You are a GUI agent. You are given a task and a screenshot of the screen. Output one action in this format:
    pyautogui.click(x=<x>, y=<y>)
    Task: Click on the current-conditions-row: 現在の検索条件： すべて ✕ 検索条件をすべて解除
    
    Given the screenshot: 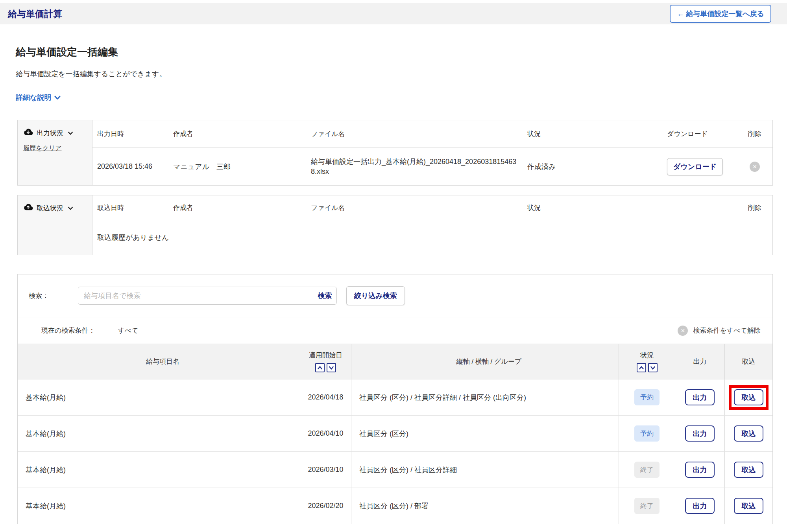 What is the action you would take?
    pyautogui.click(x=395, y=330)
    